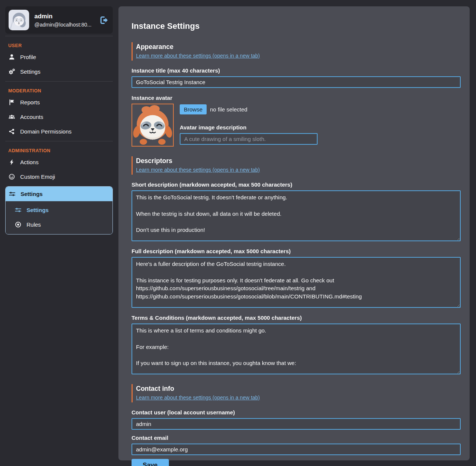 The height and width of the screenshot is (466, 476). Describe the element at coordinates (104, 20) in the screenshot. I see `sign-out-icon` at that location.